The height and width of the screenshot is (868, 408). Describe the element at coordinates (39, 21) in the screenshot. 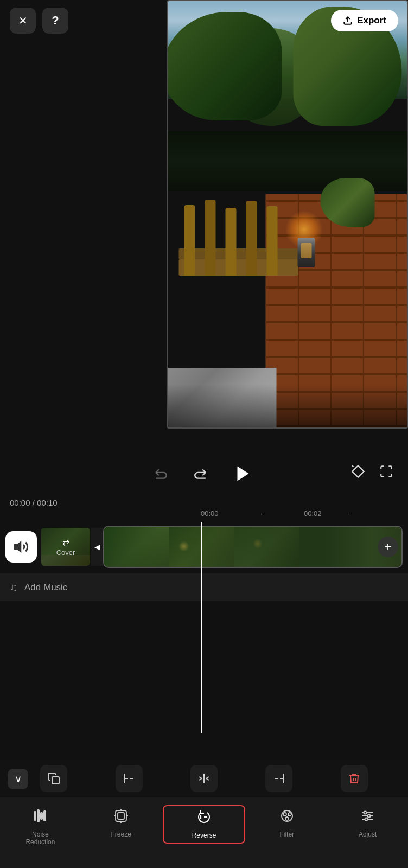

I see `top-bar-left: ✕ ?` at that location.